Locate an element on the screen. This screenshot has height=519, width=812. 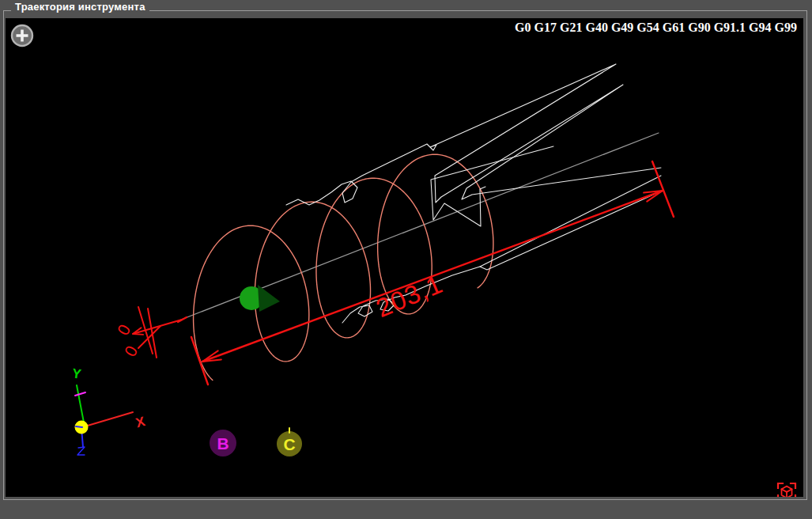
origin-axis-z-hook is located at coordinates (81, 451).